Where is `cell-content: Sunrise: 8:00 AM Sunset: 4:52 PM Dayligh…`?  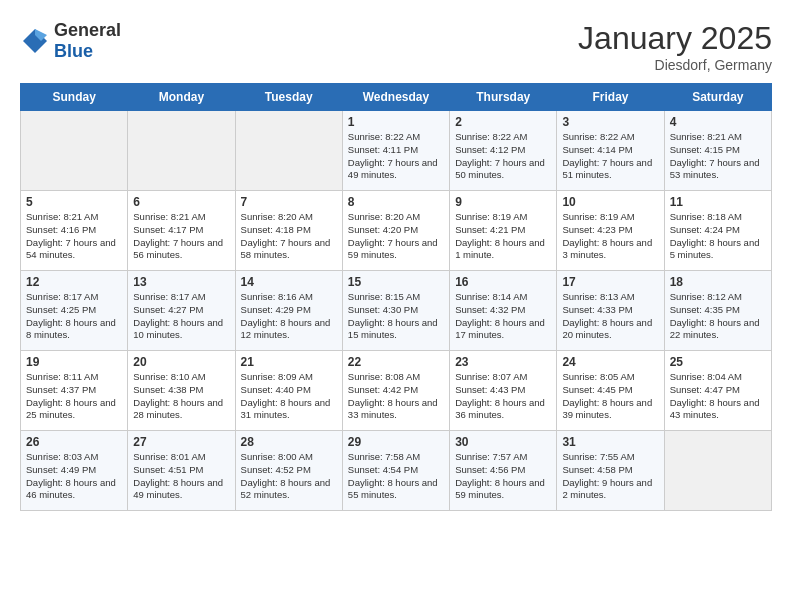
cell-content: Sunrise: 8:00 AM Sunset: 4:52 PM Dayligh… is located at coordinates (289, 476).